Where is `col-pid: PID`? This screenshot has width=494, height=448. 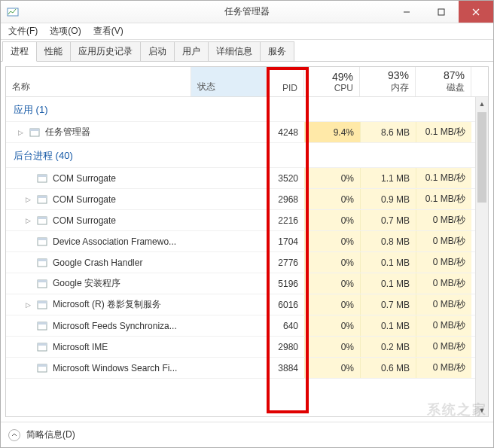
col-pid: PID is located at coordinates (285, 81).